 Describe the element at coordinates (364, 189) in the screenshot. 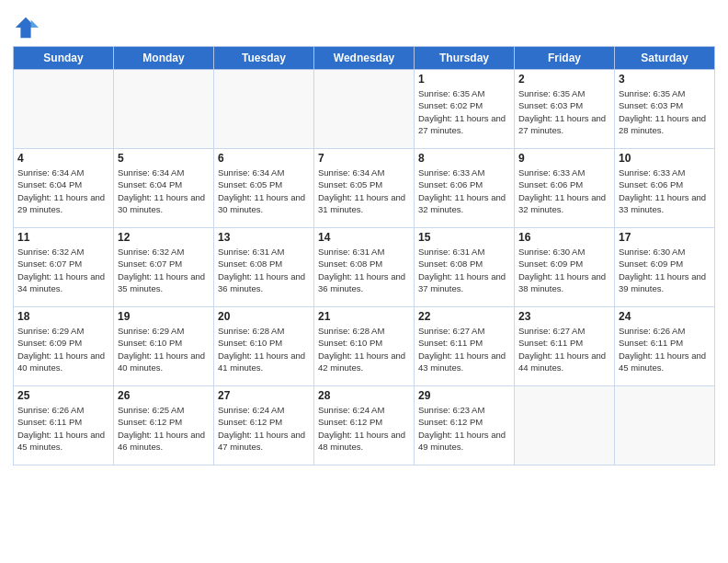

I see `calendar-cell: 7Sunrise: 6:34 AM Sunset: 6:05 PM Daylig…` at that location.